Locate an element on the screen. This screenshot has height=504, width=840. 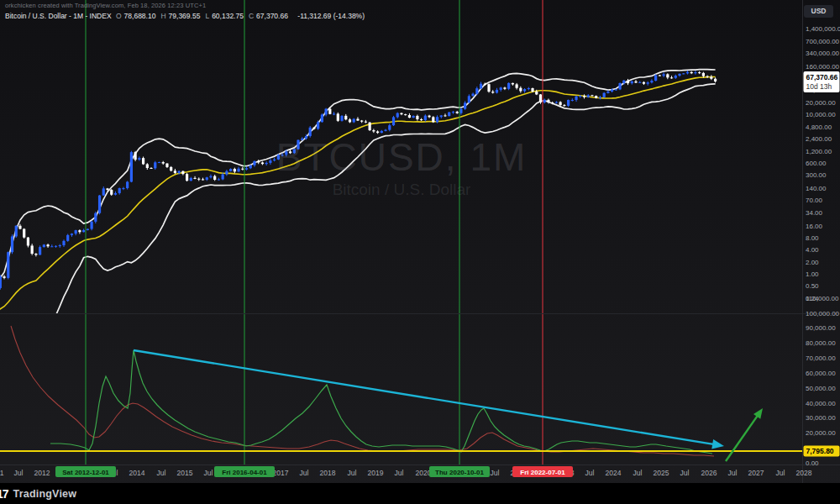
time-axis-label: 2028 is located at coordinates (805, 473).